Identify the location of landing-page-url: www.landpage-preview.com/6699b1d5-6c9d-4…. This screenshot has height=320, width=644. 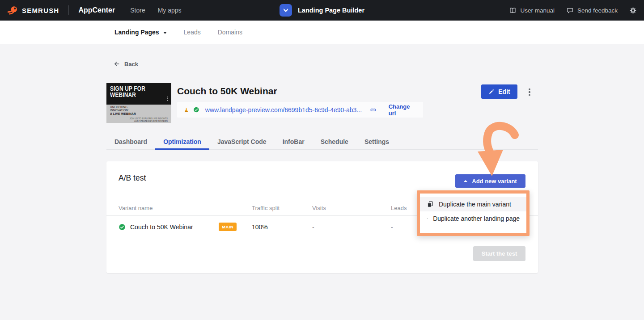
(284, 110).